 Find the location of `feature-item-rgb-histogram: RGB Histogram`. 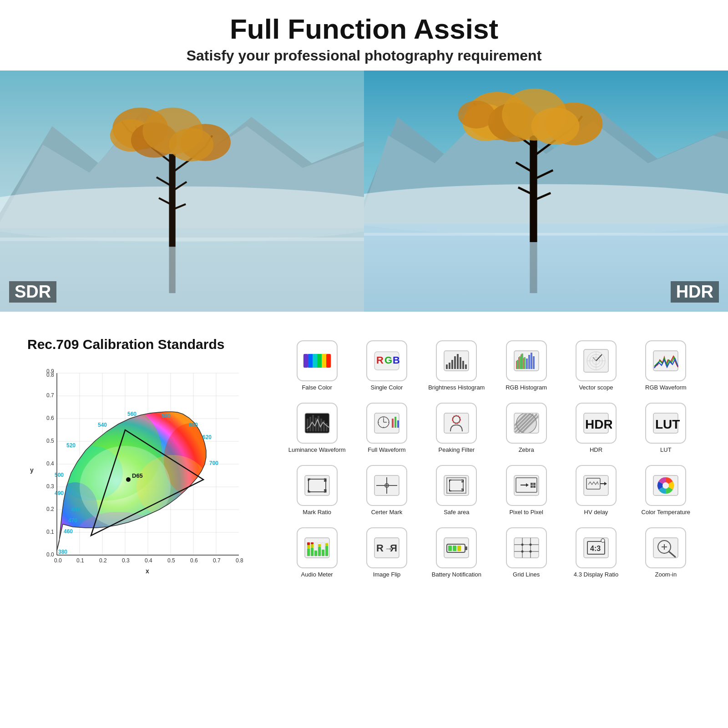

feature-item-rgb-histogram: RGB Histogram is located at coordinates (526, 366).